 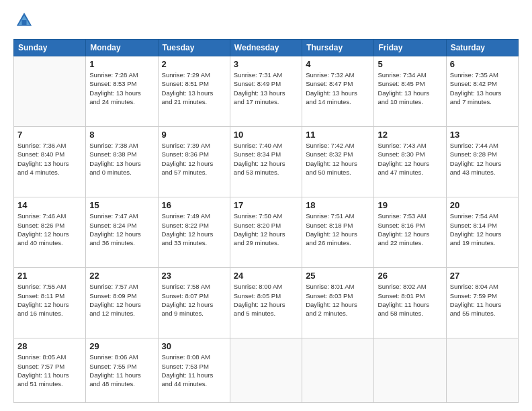 I want to click on day-number: 24, so click(x=266, y=275).